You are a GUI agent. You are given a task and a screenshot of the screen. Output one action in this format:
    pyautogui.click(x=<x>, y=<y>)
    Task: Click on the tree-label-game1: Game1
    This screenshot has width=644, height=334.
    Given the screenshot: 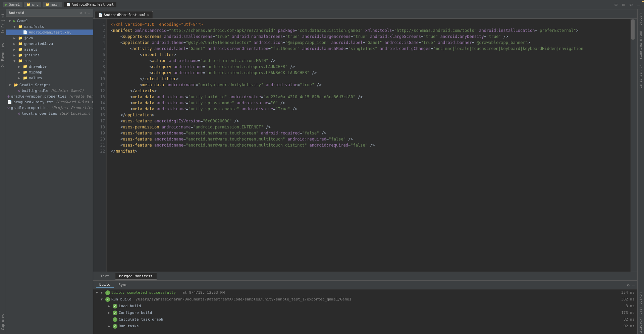 What is the action you would take?
    pyautogui.click(x=23, y=21)
    